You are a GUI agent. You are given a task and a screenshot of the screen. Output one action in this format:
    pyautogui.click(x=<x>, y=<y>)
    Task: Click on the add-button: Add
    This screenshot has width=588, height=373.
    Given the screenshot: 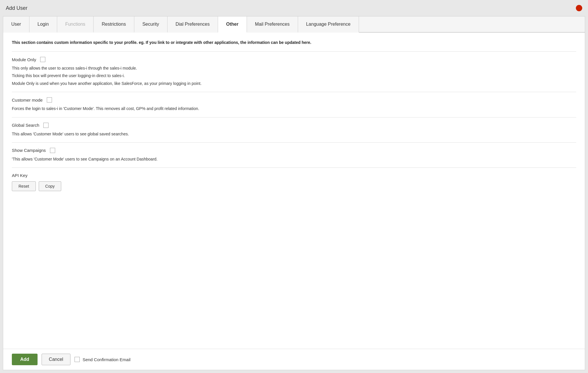 What is the action you would take?
    pyautogui.click(x=25, y=359)
    